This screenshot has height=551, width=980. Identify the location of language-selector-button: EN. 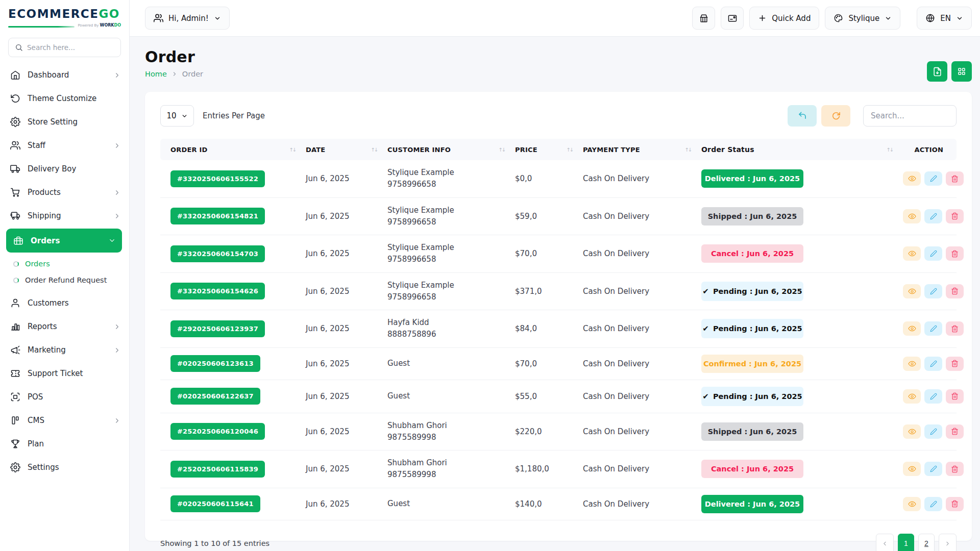
(944, 18).